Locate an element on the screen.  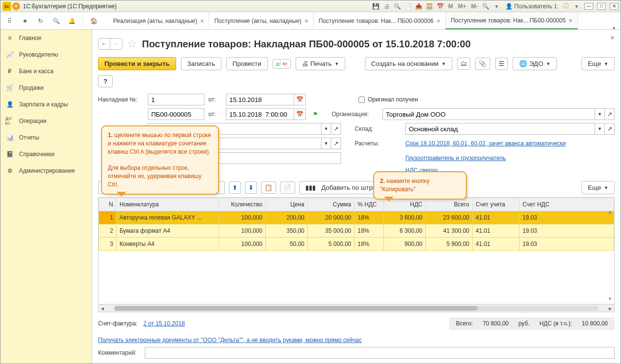
cell-n: 3 is located at coordinates (108, 244).